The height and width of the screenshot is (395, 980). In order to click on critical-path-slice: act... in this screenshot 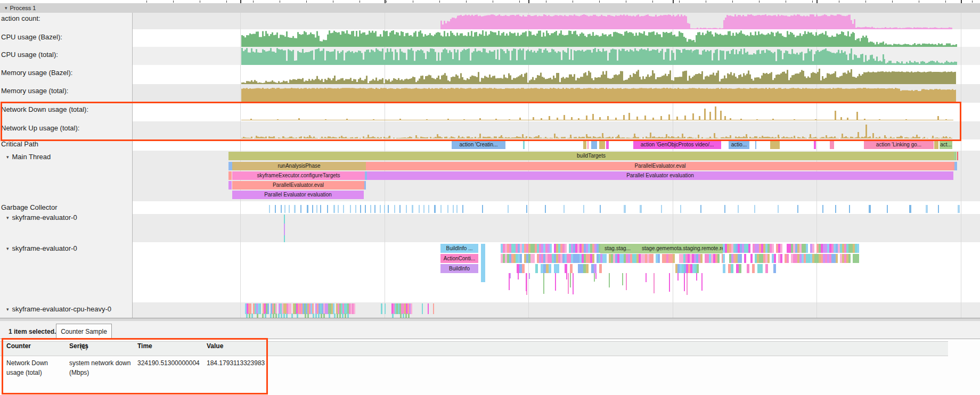, I will do `click(946, 145)`.